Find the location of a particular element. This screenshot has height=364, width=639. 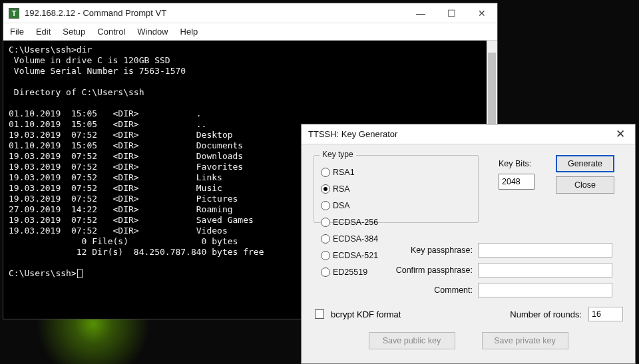

terminal-titlebar: T 192.168.2.12 - Command Prompt VT — ☐ ✕ is located at coordinates (250, 13).